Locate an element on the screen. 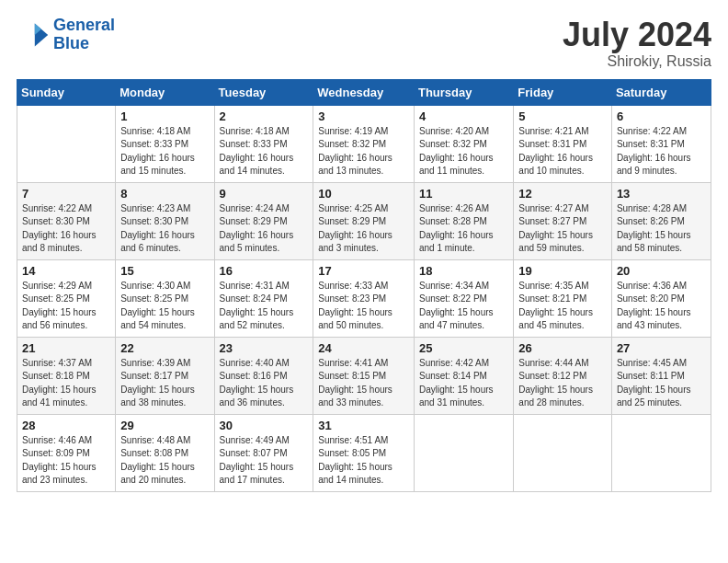  day-info: Sunrise: 4:44 AM Sunset: 8:12 PM Dayligh… is located at coordinates (563, 384).